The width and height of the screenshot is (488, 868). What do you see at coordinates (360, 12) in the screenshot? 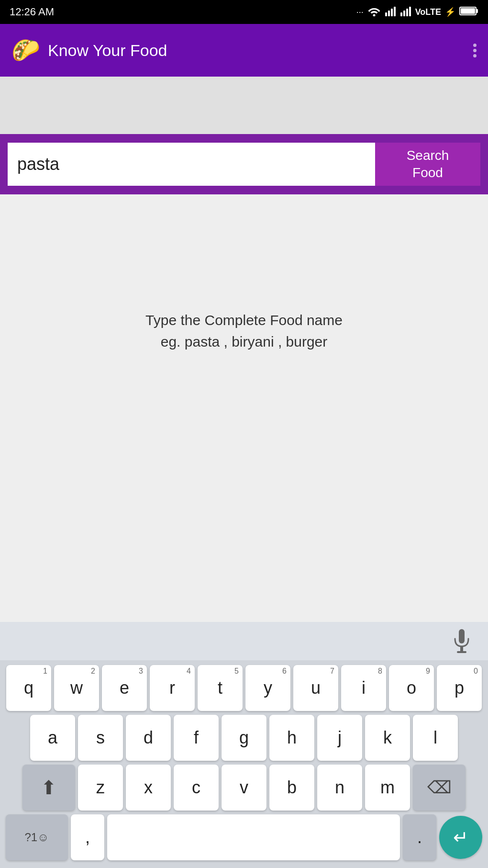
I see `signal-dots-icon: ···` at bounding box center [360, 12].